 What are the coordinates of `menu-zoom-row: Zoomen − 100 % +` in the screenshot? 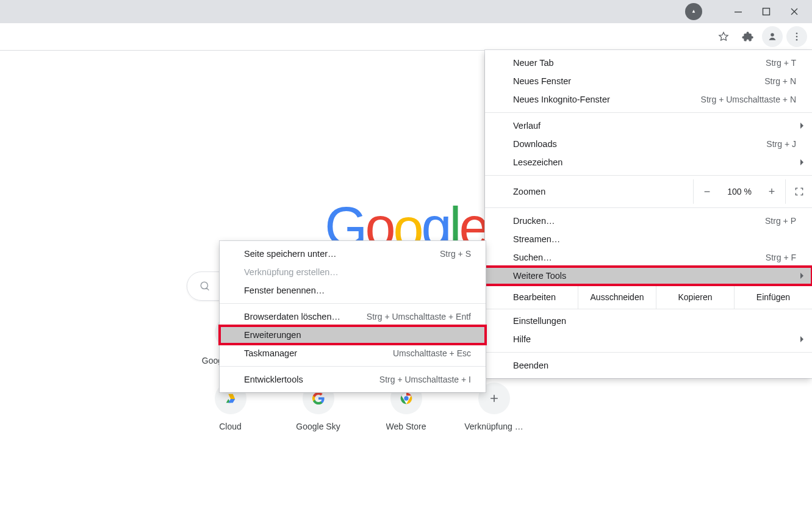 It's located at (649, 192).